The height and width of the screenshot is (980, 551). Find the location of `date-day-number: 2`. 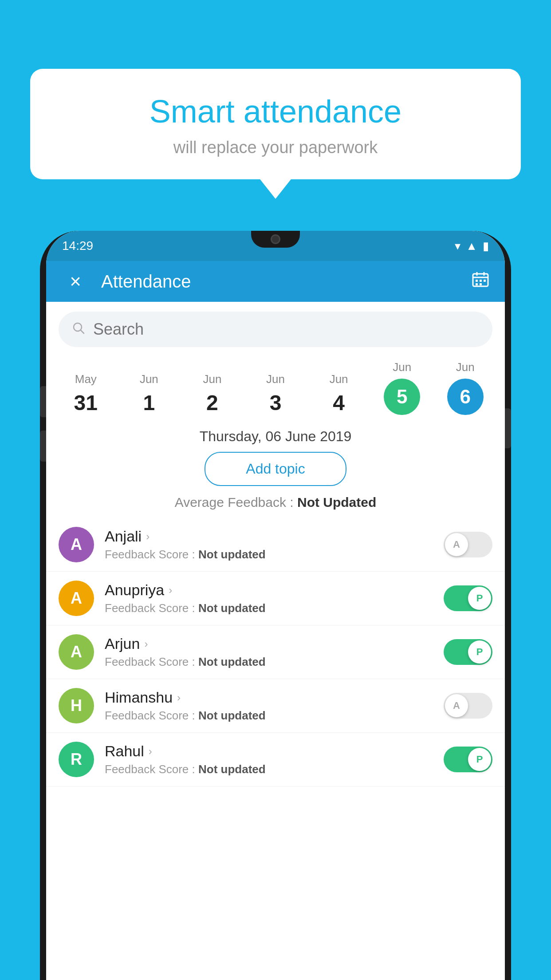

date-day-number: 2 is located at coordinates (212, 403).